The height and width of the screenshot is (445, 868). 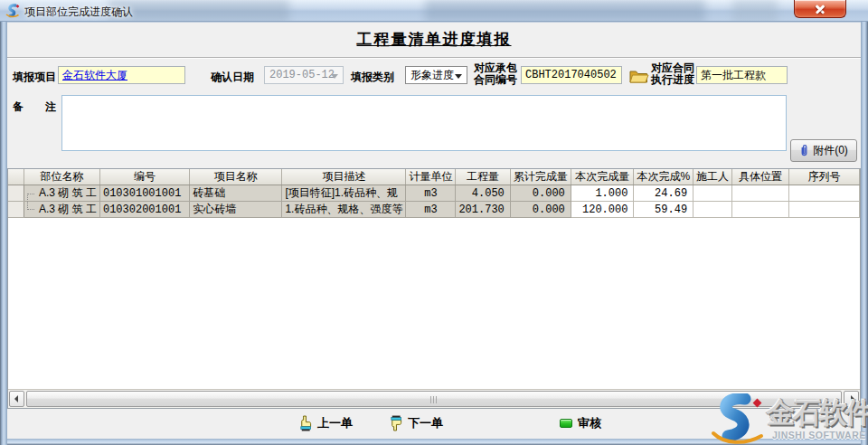 I want to click on cell-current: 120.000, so click(x=602, y=210).